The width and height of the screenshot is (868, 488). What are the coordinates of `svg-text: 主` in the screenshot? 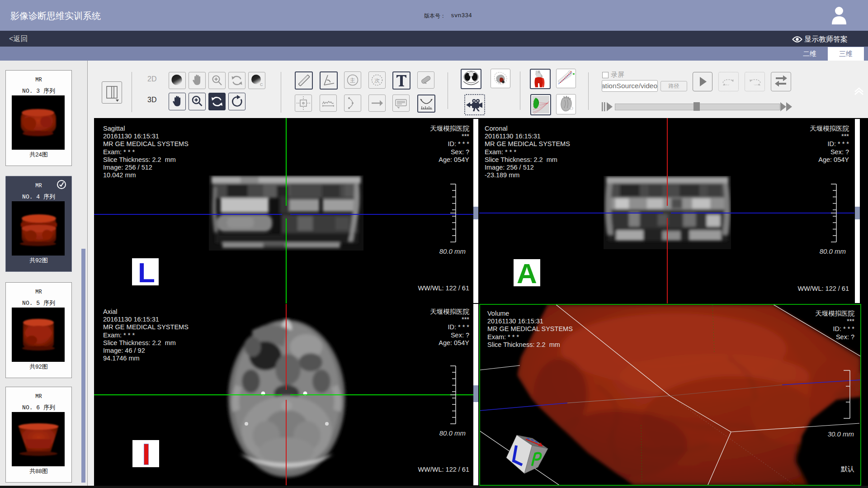 It's located at (353, 81).